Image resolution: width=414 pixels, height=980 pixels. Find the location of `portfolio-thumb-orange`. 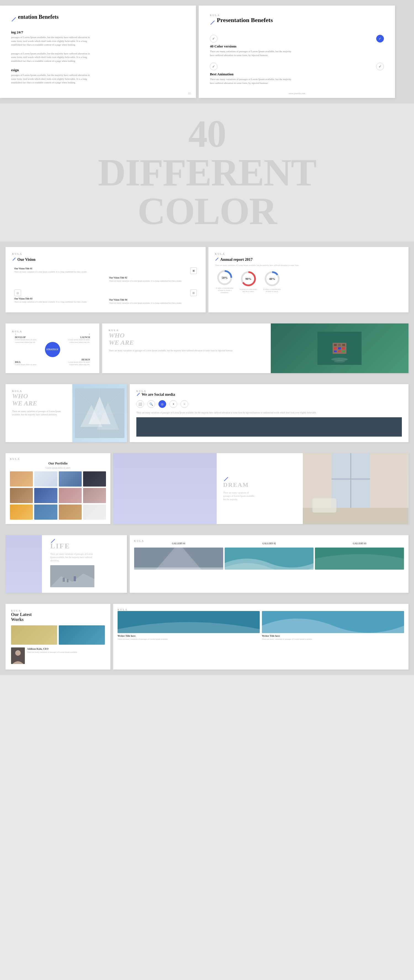

portfolio-thumb-orange is located at coordinates (21, 512).